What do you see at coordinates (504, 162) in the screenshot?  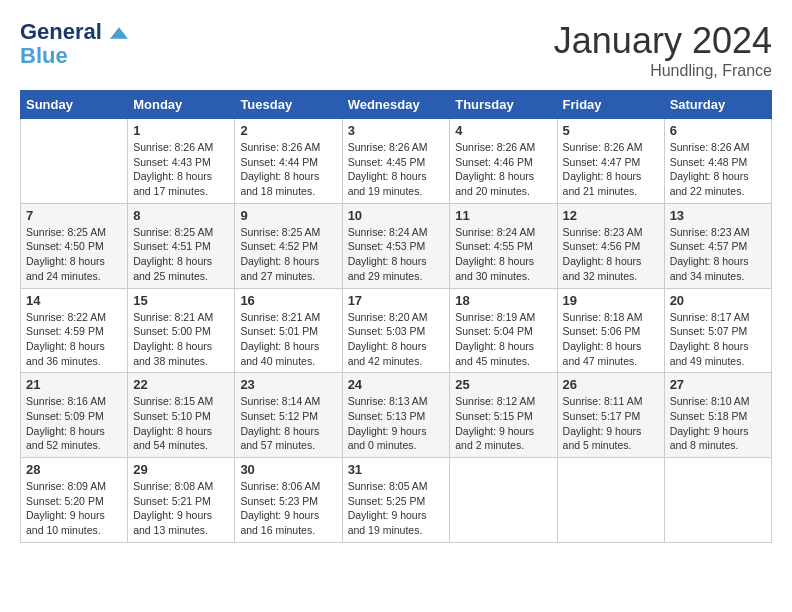 I see `table-row: 4Sunrise: 8:26 AMSunset: 4:46 PMDaylight…` at bounding box center [504, 162].